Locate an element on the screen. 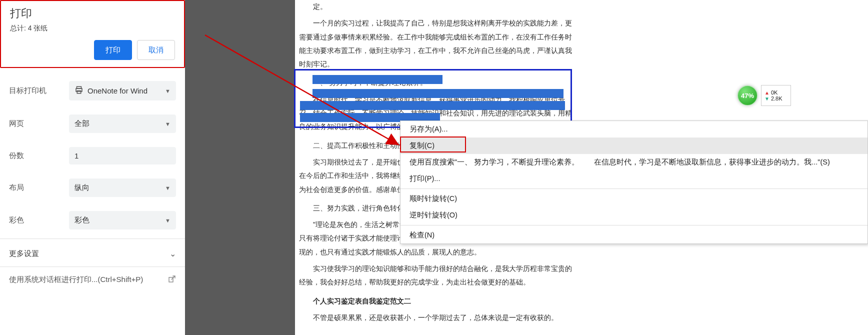  bold-heading: 个人实习鉴定表自我鉴定范文二 is located at coordinates (438, 301).